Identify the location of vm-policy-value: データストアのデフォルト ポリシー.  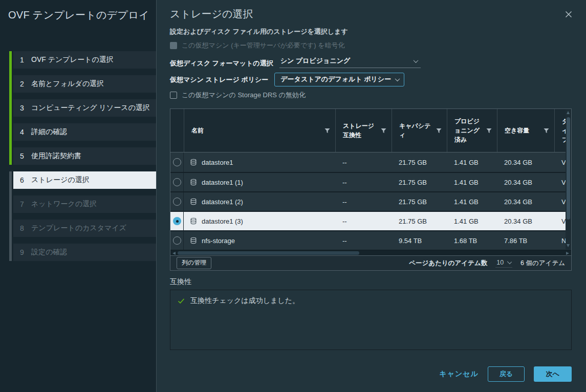
(336, 79).